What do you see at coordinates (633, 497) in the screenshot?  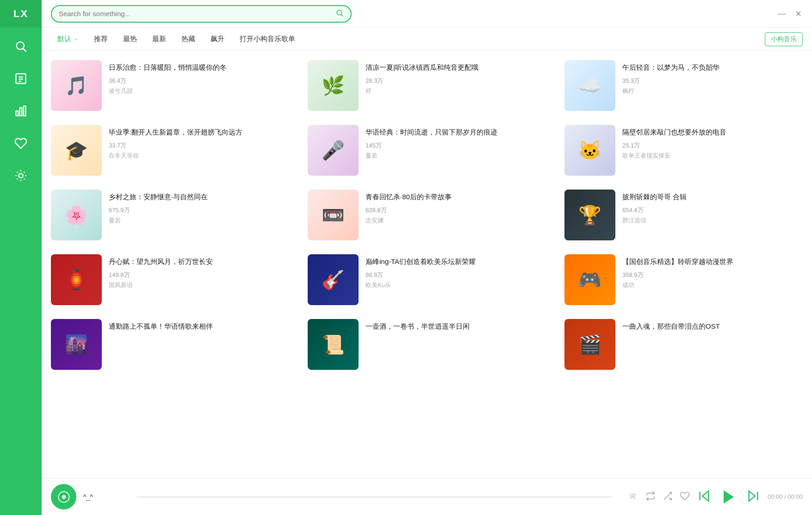 I see `lyric-button: 词` at bounding box center [633, 497].